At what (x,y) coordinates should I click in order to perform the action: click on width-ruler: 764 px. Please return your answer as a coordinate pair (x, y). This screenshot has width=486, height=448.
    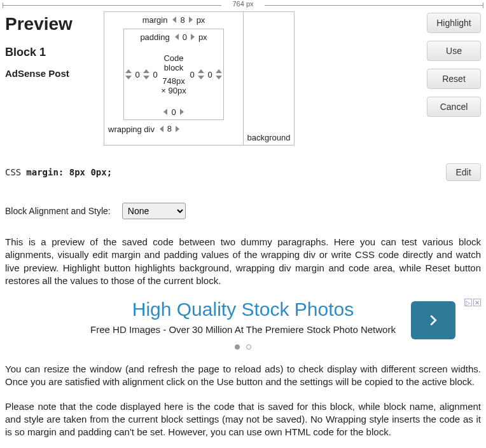
    Looking at the image, I should click on (243, 6).